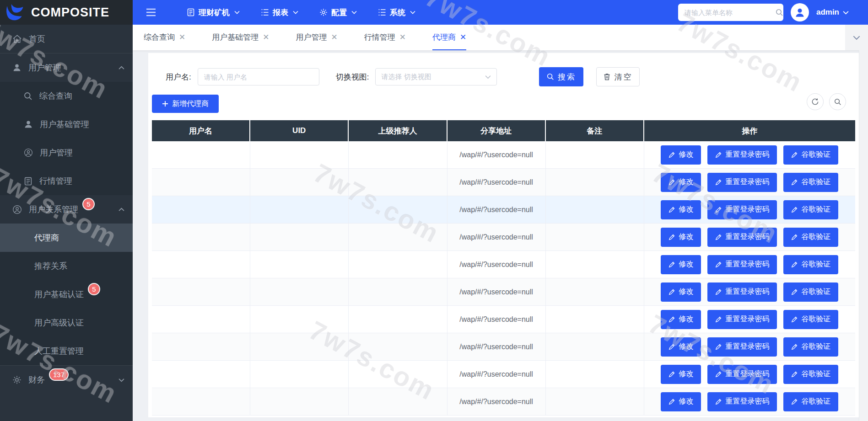 The width and height of the screenshot is (868, 421). What do you see at coordinates (66, 39) in the screenshot?
I see `sidebar-item-home: 首页` at bounding box center [66, 39].